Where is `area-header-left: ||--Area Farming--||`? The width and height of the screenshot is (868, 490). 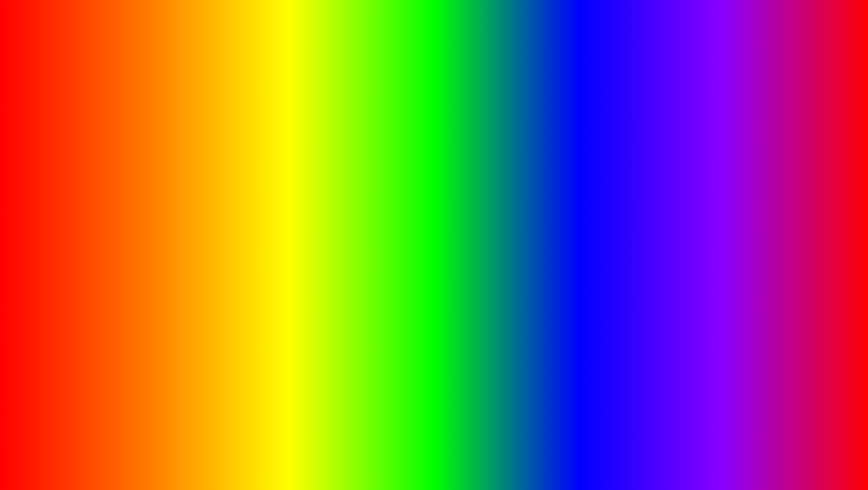 area-header-left: ||--Area Farming--|| is located at coordinates (99, 167).